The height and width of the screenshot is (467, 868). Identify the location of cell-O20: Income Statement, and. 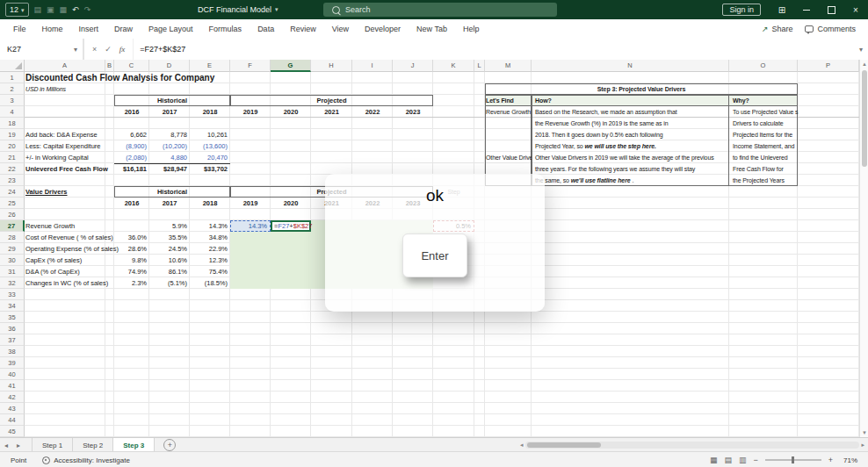
(763, 146).